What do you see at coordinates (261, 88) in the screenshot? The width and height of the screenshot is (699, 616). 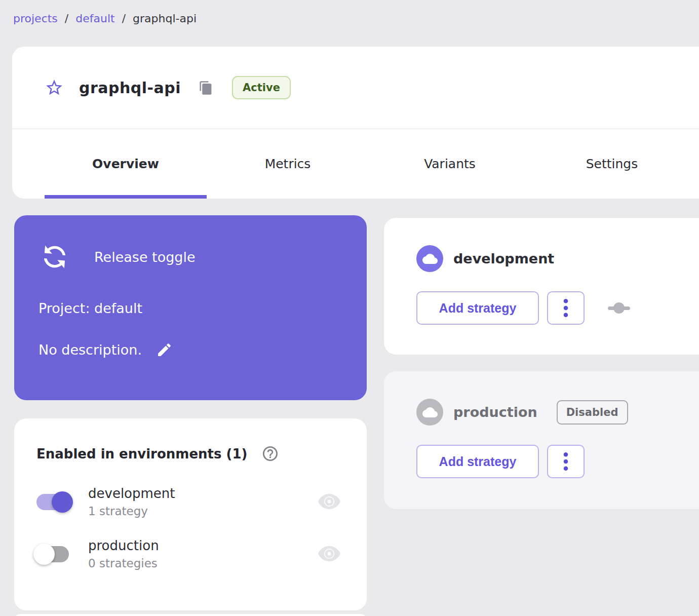 I see `status-badge: Active` at bounding box center [261, 88].